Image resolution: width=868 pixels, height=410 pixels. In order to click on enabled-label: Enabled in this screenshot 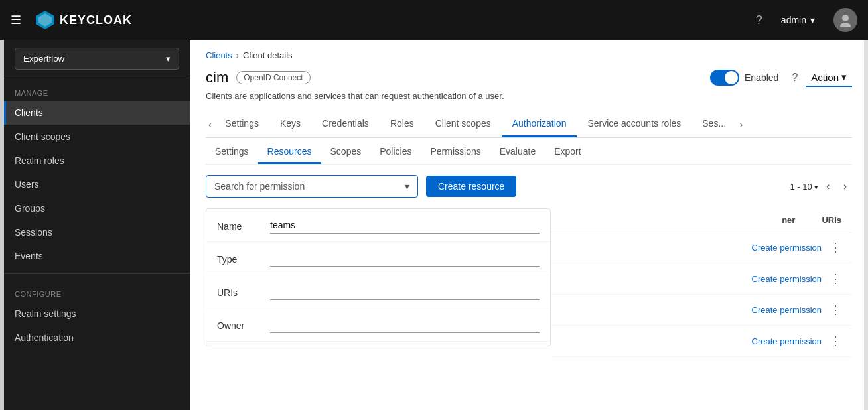, I will do `click(762, 78)`.